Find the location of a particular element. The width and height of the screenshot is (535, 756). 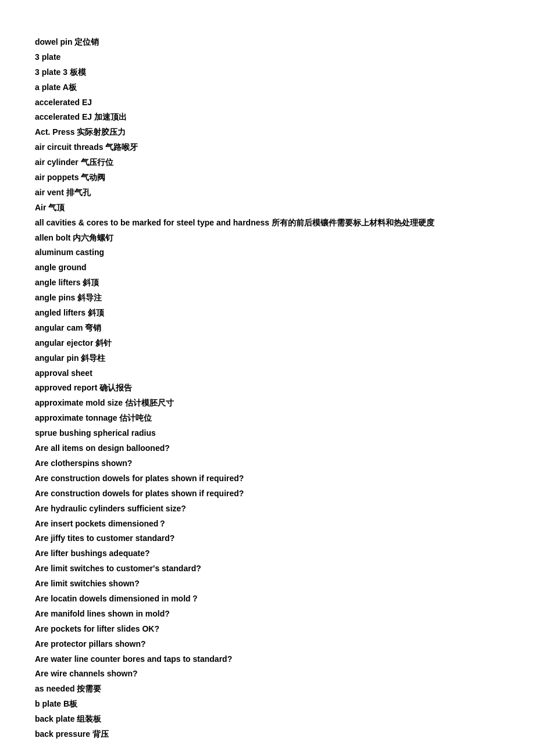

list-item: dowel pin 定位销 is located at coordinates (268, 42).